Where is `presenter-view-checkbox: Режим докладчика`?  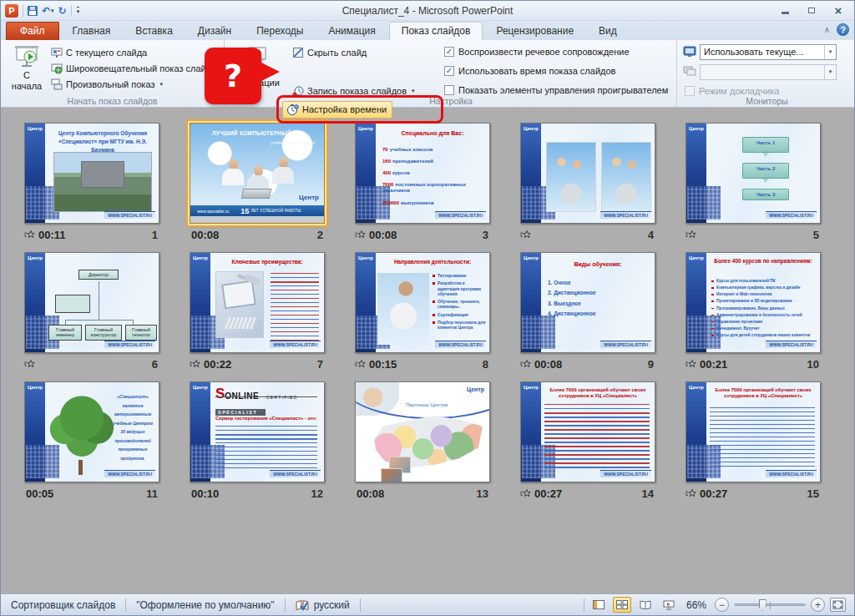
presenter-view-checkbox: Режим докладчика is located at coordinates (731, 91).